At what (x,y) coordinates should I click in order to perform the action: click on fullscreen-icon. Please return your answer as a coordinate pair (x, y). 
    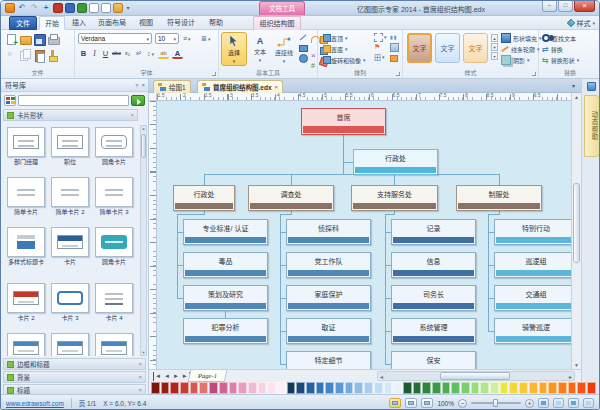
    Looking at the image, I should click on (588, 403).